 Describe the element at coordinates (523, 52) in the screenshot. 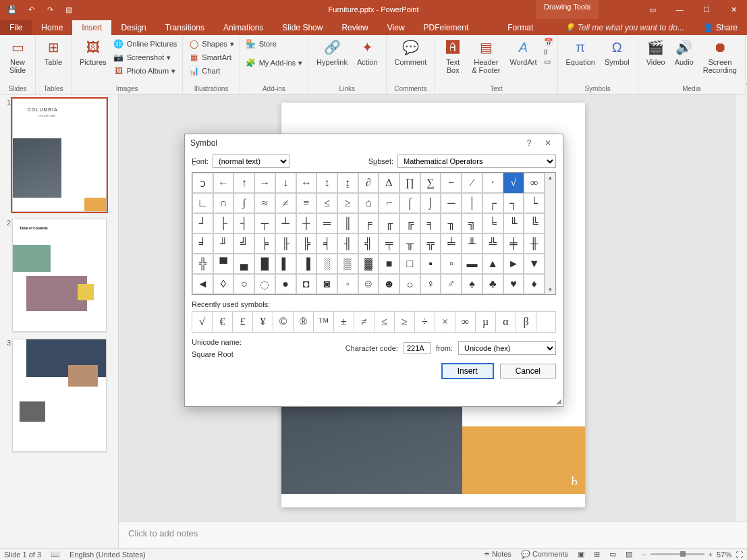

I see `wordart-button: AWordArt` at that location.